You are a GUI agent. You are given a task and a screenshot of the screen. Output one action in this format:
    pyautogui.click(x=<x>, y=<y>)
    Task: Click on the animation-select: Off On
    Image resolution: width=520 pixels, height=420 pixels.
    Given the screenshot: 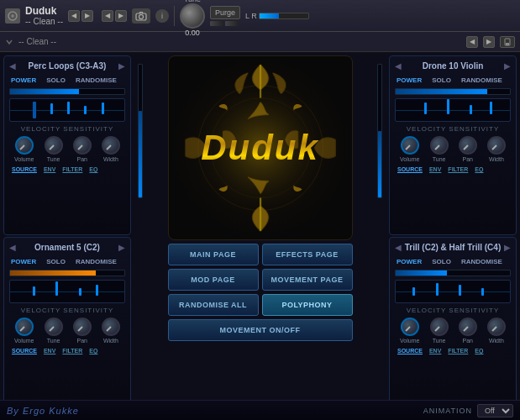 What is the action you would take?
    pyautogui.click(x=496, y=411)
    